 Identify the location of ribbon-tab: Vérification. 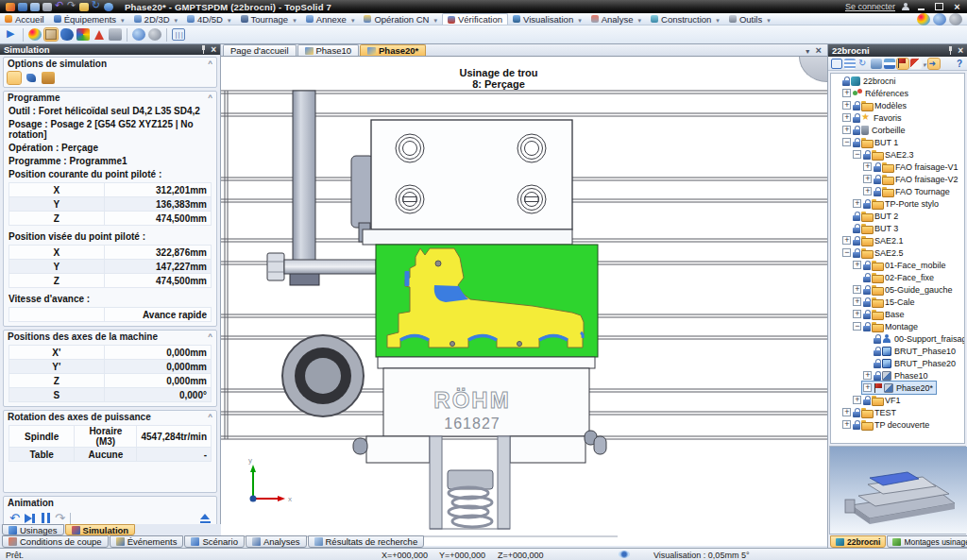
(475, 19).